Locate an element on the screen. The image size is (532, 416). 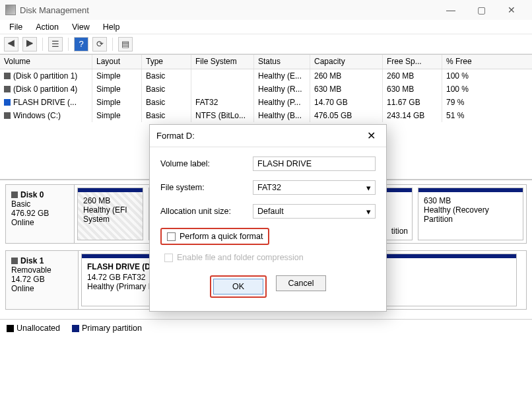
col-pctfree: % Free is located at coordinates (469, 62).